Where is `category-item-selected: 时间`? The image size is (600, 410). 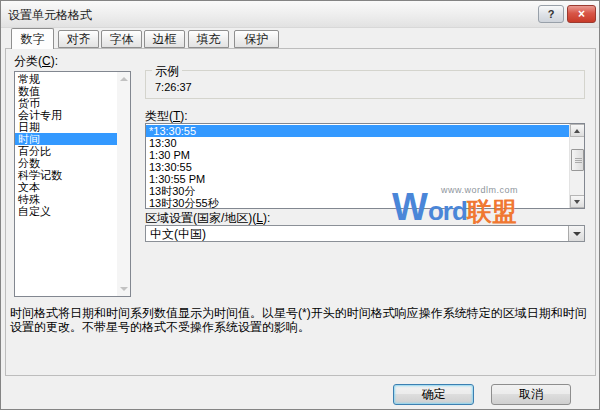
category-item-selected: 时间 is located at coordinates (66, 139).